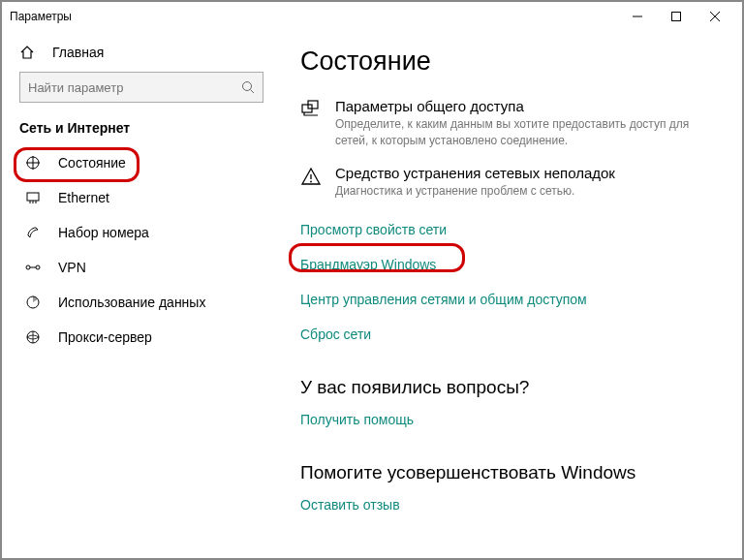  Describe the element at coordinates (475, 172) in the screenshot. I see `trouble-title: Средство устранения сетевых неполадок` at that location.